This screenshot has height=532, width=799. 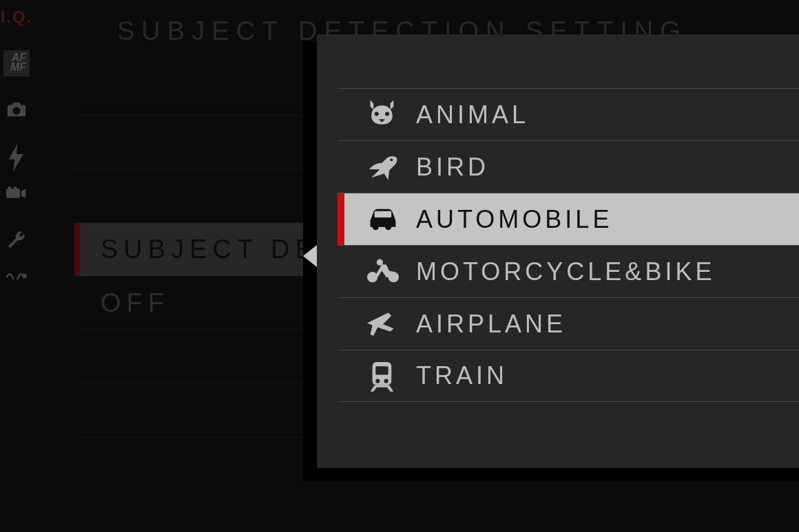 What do you see at coordinates (514, 220) in the screenshot?
I see `subject-option-label: AUTOMOBILE` at bounding box center [514, 220].